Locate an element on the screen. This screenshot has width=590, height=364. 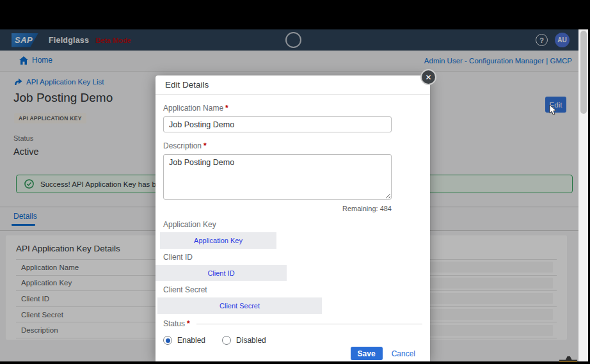
application-name-label: Application Name* is located at coordinates (293, 108).